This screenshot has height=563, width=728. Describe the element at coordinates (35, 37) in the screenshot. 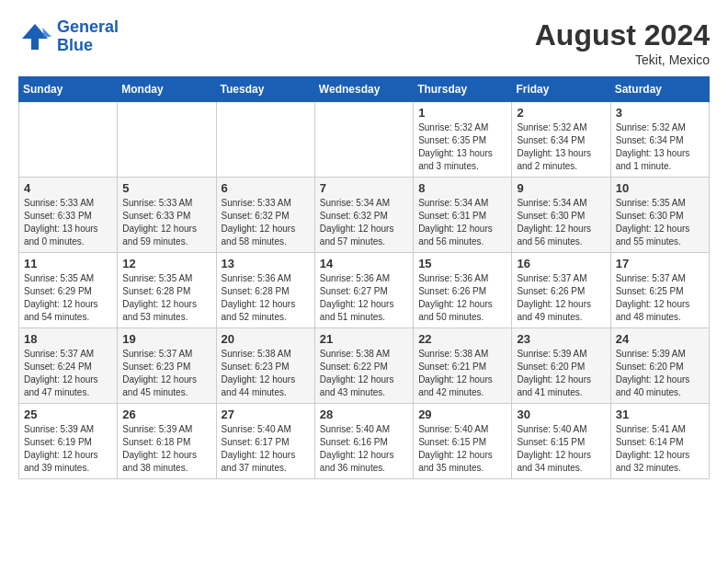

I see `logo-icon` at that location.